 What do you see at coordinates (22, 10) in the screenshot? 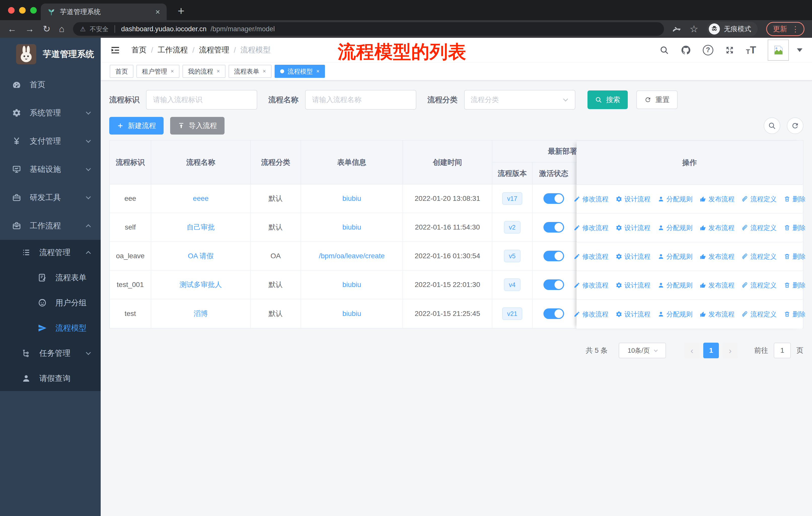
I see `minimize-window-button` at bounding box center [22, 10].